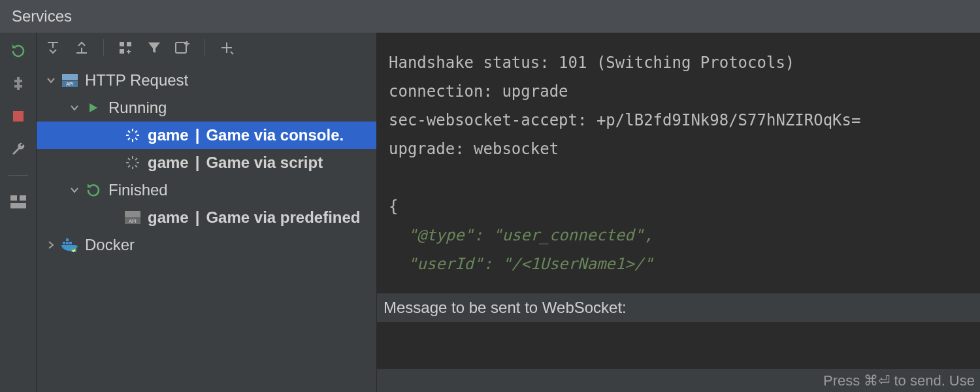 This screenshot has width=980, height=392. I want to click on status-hint: Press ⌘⏎ to send. Use, so click(899, 381).